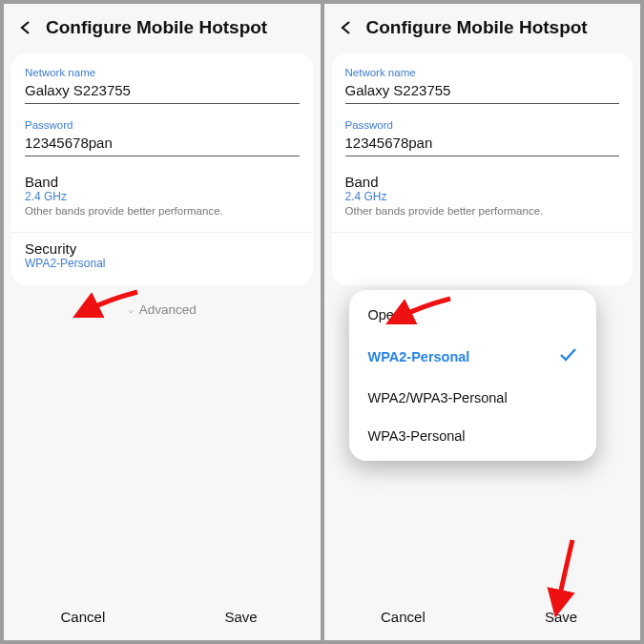 The width and height of the screenshot is (644, 644). I want to click on menu-item-label: WPA2/WPA3-Personal, so click(438, 398).